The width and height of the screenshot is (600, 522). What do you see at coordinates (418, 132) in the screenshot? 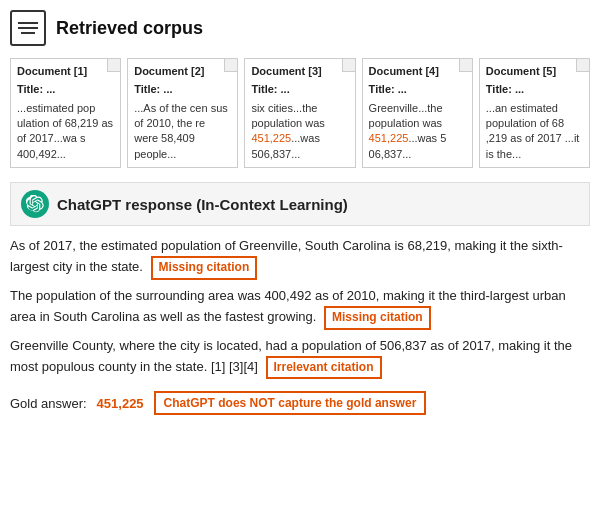
I see `doc-4-content: Greenville...the population was 451,225.…` at bounding box center [418, 132].